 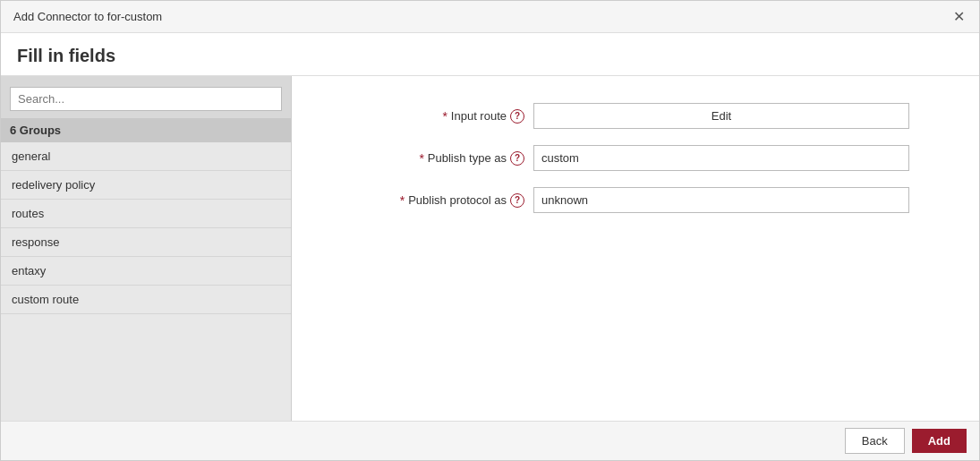 I want to click on publish-type-info-icon: ?, so click(x=517, y=158).